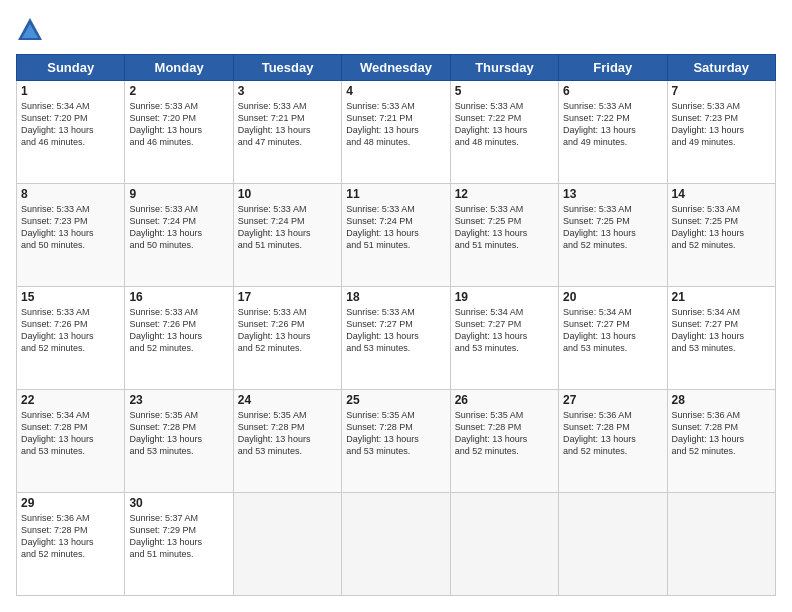 This screenshot has width=792, height=612. I want to click on calendar-cell: 26Sunrise: 5:35 AM Sunset: 7:28 PM Dayli…, so click(504, 442).